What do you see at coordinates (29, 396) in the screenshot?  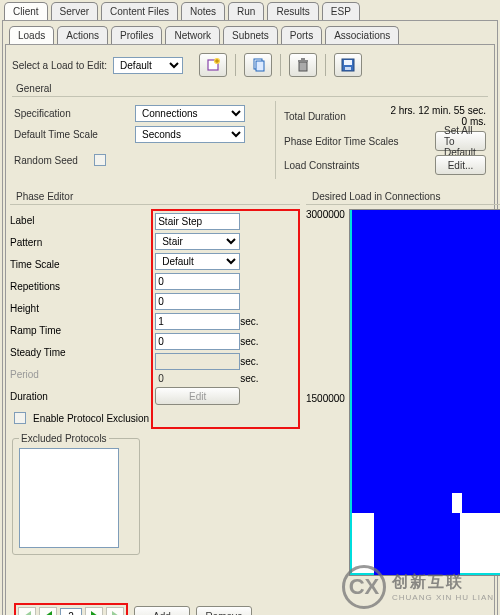 I see `pe-duration-label: Duration` at bounding box center [29, 396].